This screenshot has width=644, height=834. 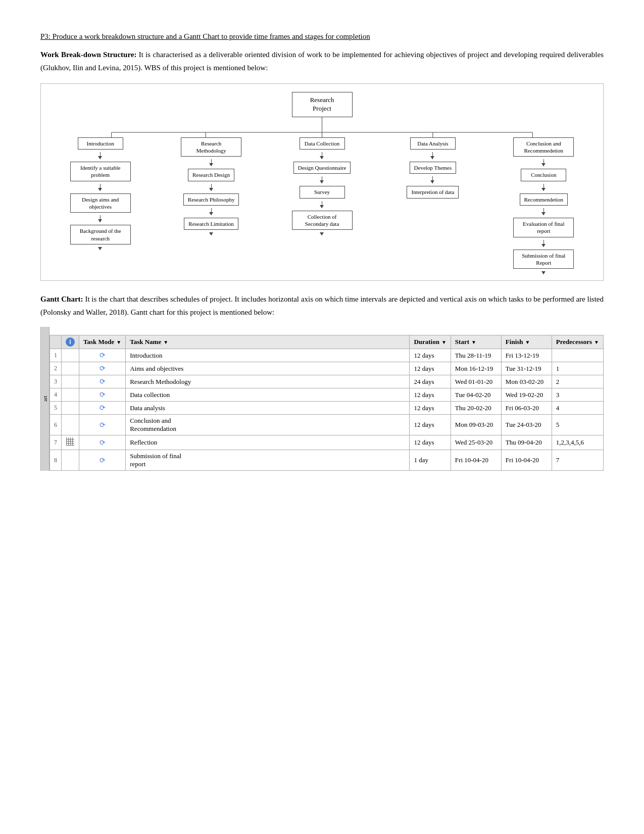 What do you see at coordinates (211, 224) in the screenshot?
I see `wbs-node-research-limitation: Research Limitation` at bounding box center [211, 224].